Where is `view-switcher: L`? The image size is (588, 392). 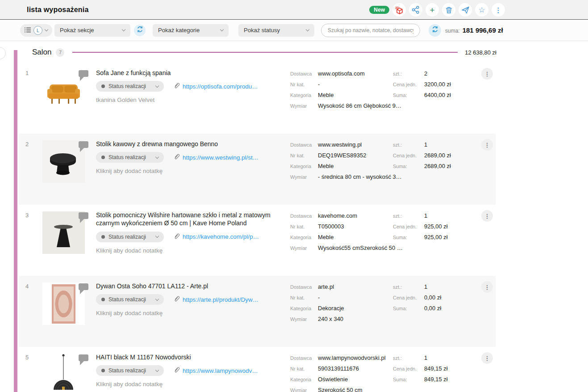
view-switcher: L is located at coordinates (36, 30).